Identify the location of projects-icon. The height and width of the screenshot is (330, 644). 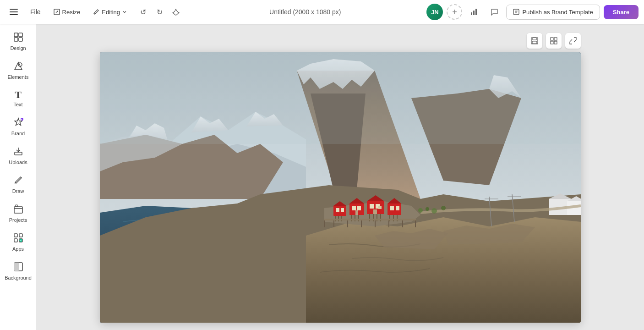
(18, 210).